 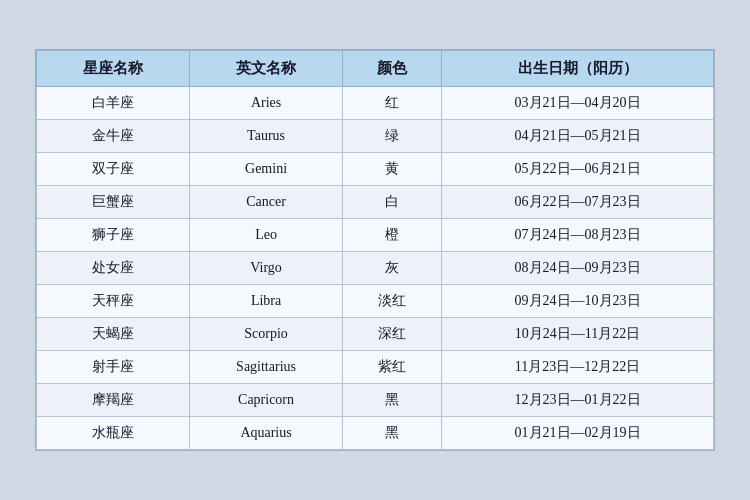 What do you see at coordinates (266, 136) in the screenshot?
I see `cell-english-name: Taurus` at bounding box center [266, 136].